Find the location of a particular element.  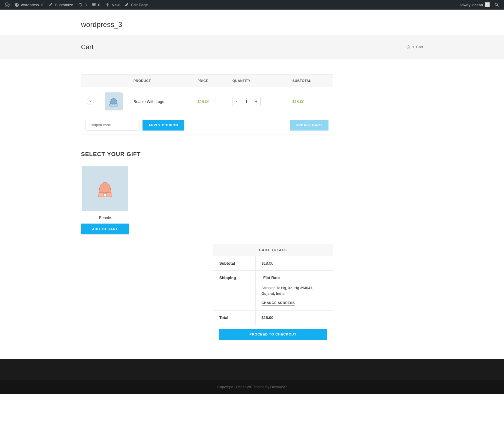

product-thumbnail is located at coordinates (114, 101).